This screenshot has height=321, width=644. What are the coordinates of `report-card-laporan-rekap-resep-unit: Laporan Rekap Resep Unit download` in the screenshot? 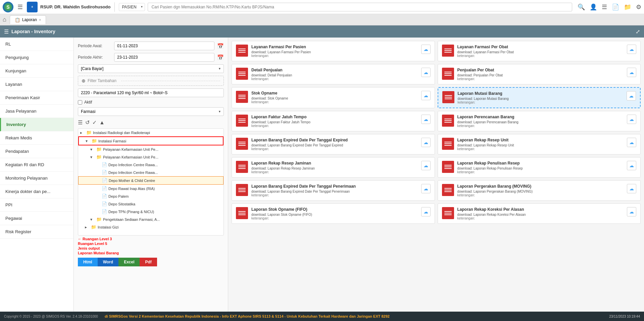 It's located at (539, 144).